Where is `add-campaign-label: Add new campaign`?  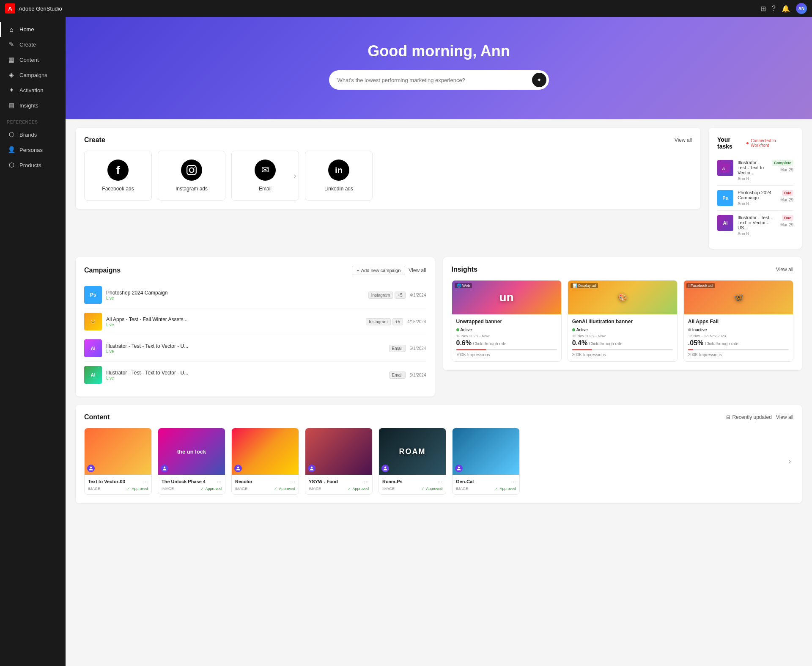 add-campaign-label: Add new campaign is located at coordinates (381, 270).